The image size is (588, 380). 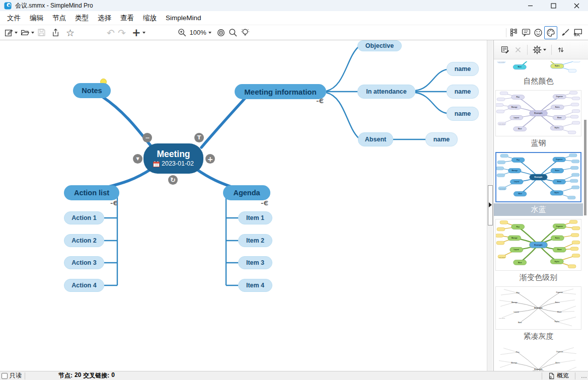 What do you see at coordinates (147, 138) in the screenshot?
I see `node-more-button: ···` at bounding box center [147, 138].